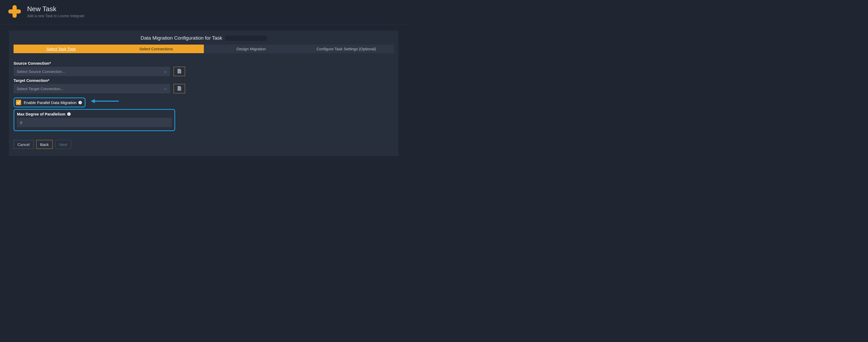  Describe the element at coordinates (156, 49) in the screenshot. I see `step-select-connections: Select Connections` at that location.